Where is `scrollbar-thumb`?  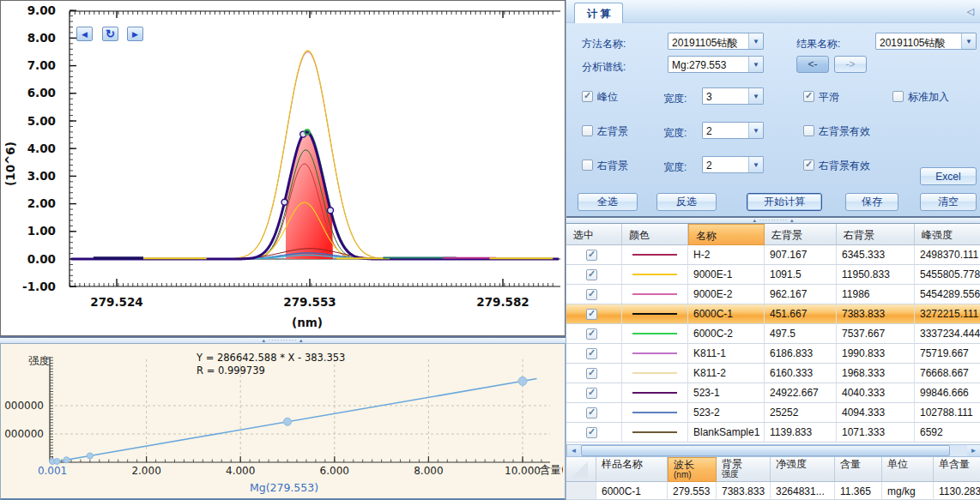
scrollbar-thumb is located at coordinates (765, 451).